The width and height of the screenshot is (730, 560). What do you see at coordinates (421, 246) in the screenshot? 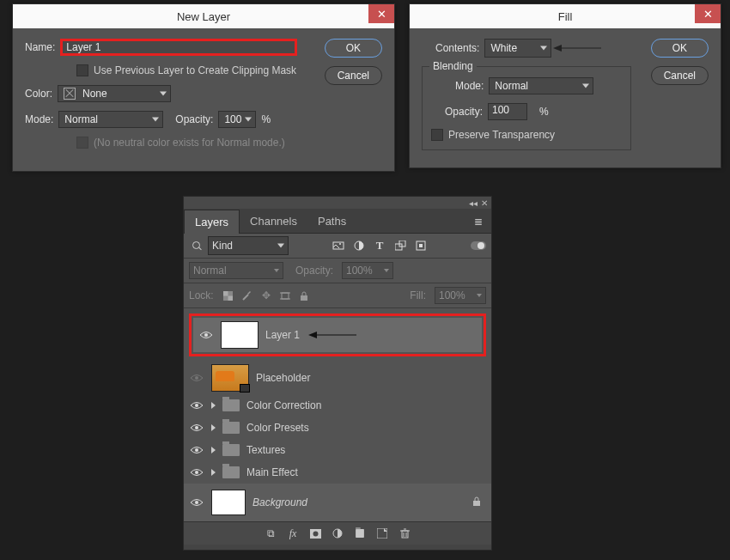
I see `filter-smartobject-icon` at bounding box center [421, 246].